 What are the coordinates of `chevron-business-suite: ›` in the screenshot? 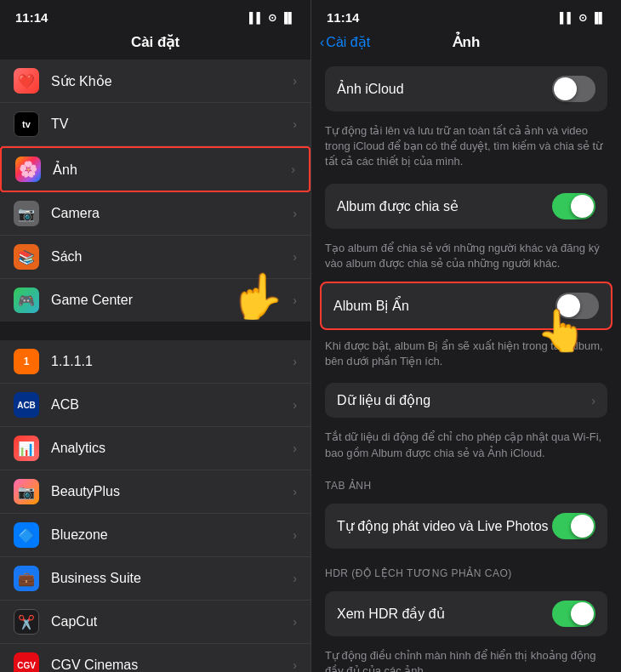 It's located at (294, 578).